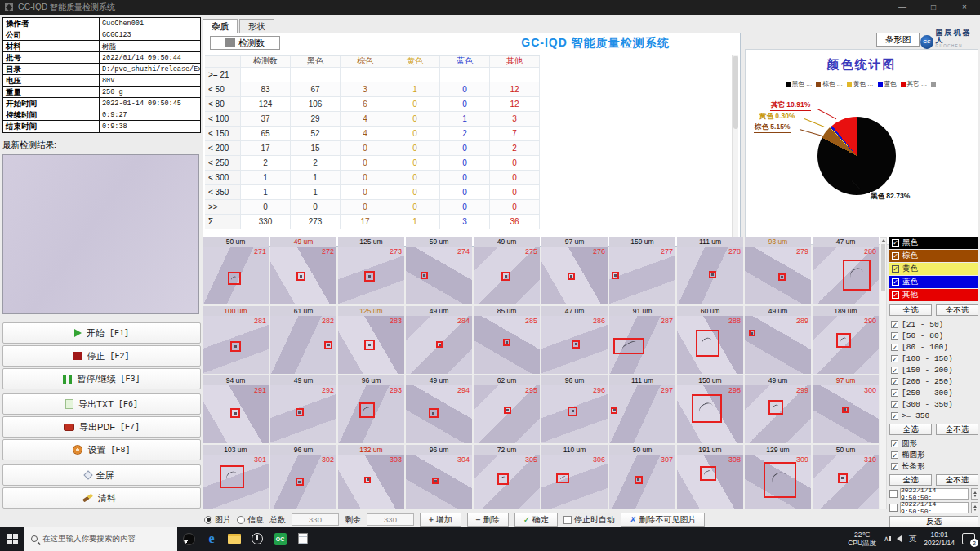 The image size is (980, 551). I want to click on detect-count-toggle: 检测数, so click(245, 42).